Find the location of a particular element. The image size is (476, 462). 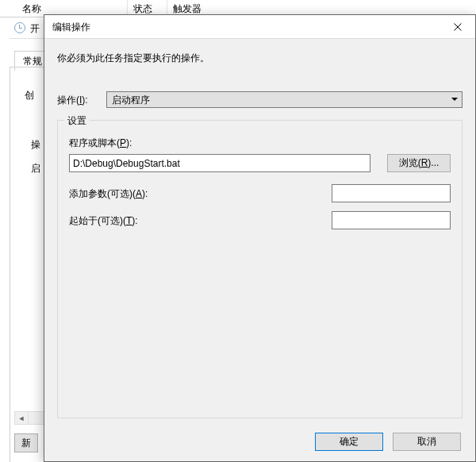

dialog-title: 编辑操作 is located at coordinates (71, 27).